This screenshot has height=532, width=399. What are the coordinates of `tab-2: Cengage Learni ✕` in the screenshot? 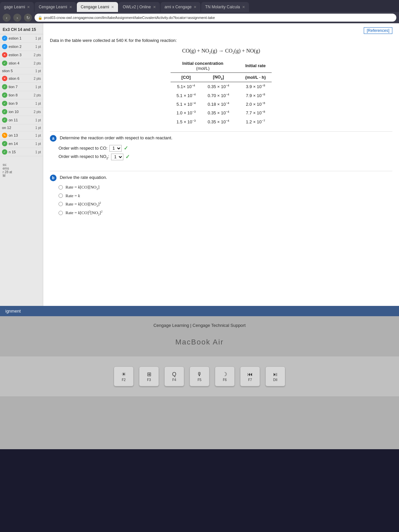 It's located at (55, 7).